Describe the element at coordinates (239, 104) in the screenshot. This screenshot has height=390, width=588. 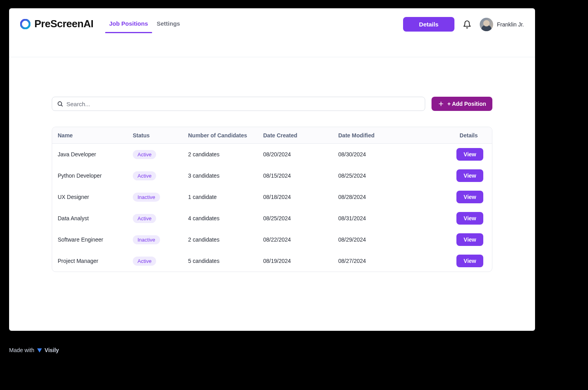
I see `search-box` at that location.